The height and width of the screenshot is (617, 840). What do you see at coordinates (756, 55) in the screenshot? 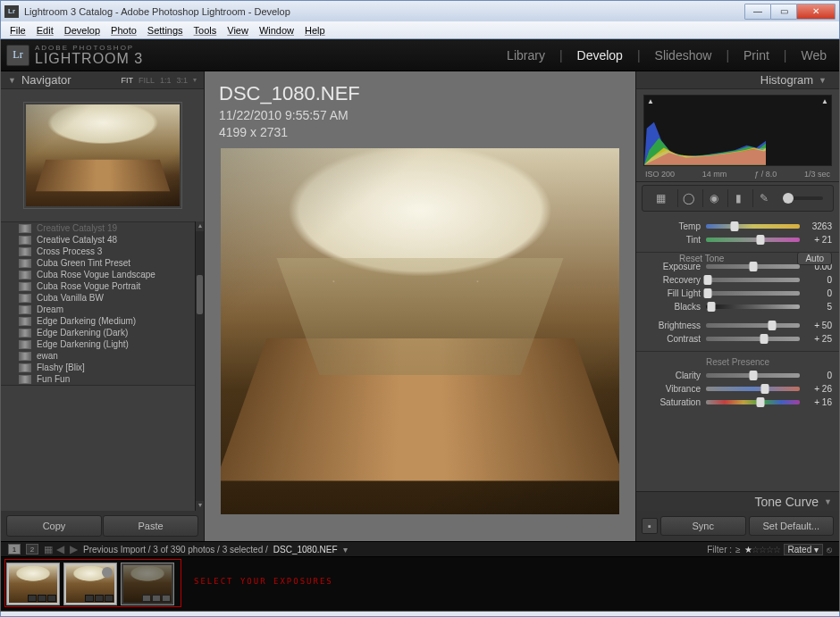
I see `module-print: Print` at bounding box center [756, 55].